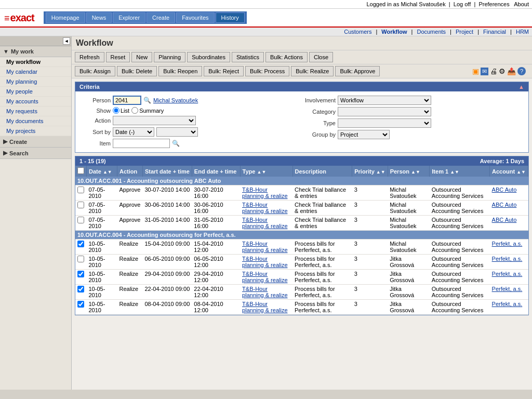  What do you see at coordinates (509, 171) in the screenshot?
I see `col-account: Account ▲▼` at bounding box center [509, 171].